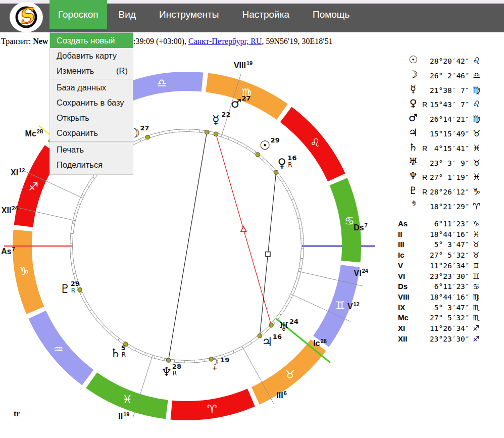 This screenshot has width=504, height=438. Describe the element at coordinates (91, 103) in the screenshot. I see `menu-item-Сохранить в базу: Сохранить в базу` at that location.